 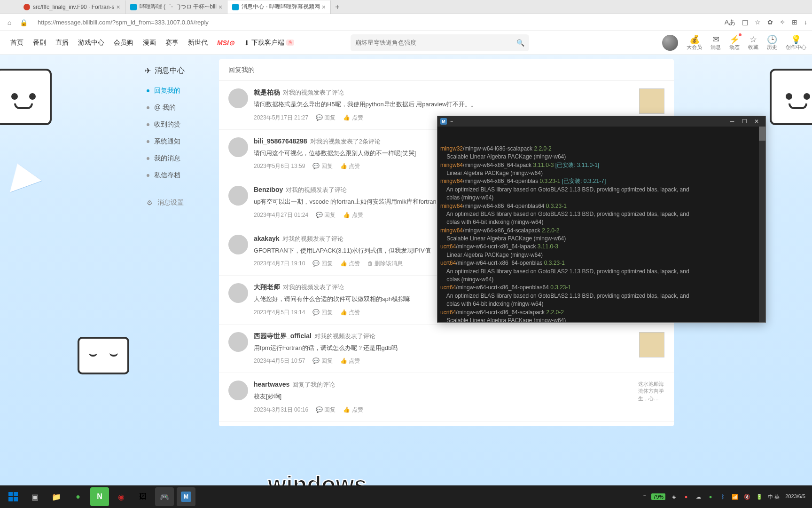 What do you see at coordinates (735, 497) in the screenshot?
I see `wifi-icon: 📶` at bounding box center [735, 497].